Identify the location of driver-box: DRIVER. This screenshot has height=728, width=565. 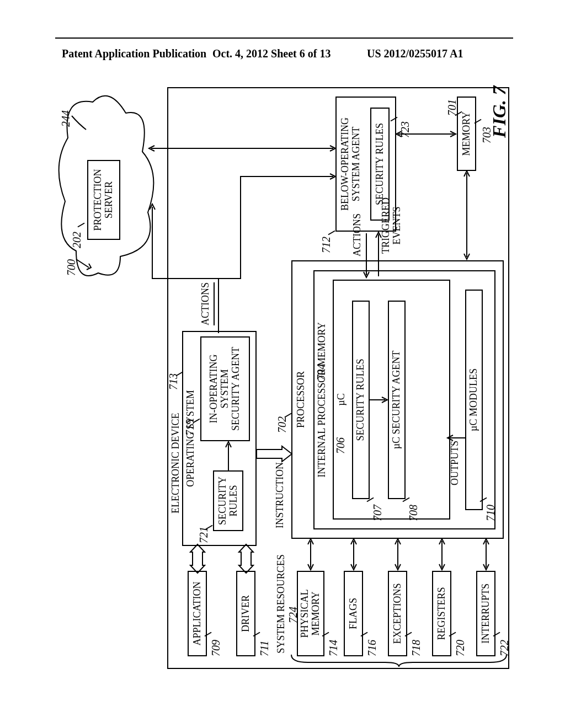
(246, 613).